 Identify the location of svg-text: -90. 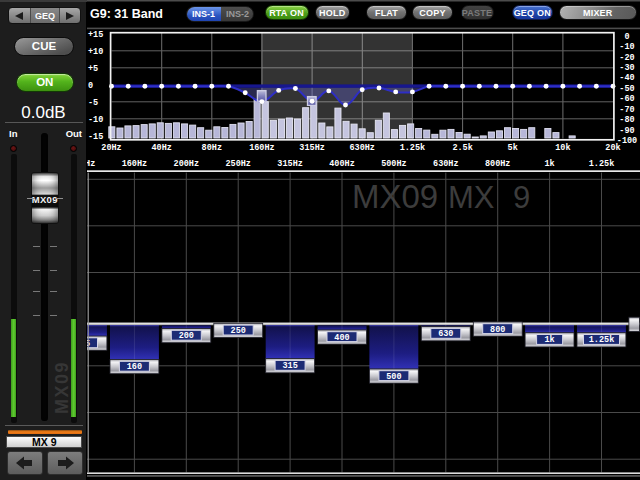
(626, 131).